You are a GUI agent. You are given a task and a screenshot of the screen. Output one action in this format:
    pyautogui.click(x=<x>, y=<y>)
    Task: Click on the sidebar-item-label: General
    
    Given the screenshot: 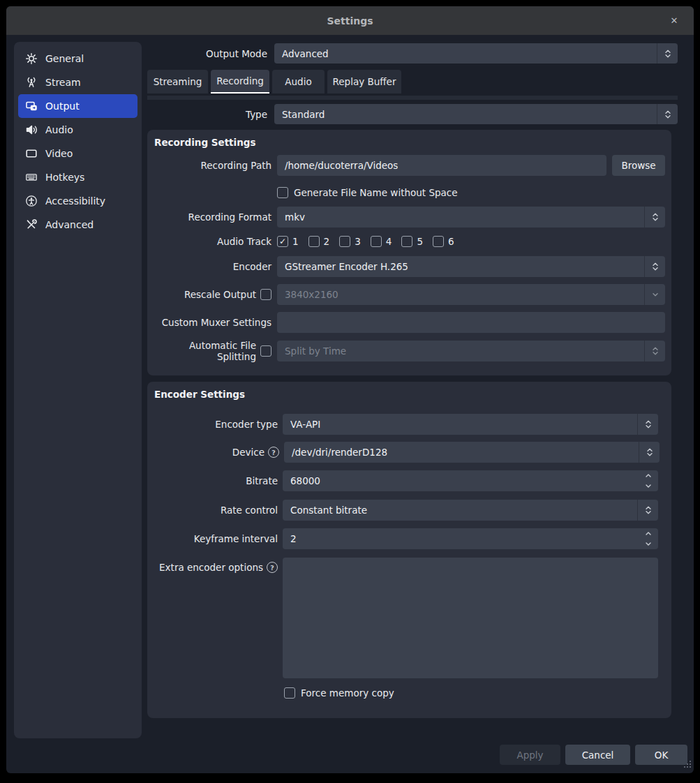 What is the action you would take?
    pyautogui.click(x=64, y=59)
    